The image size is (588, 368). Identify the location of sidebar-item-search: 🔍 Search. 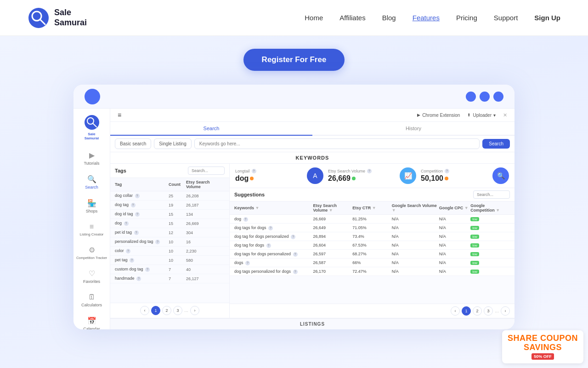
(92, 182).